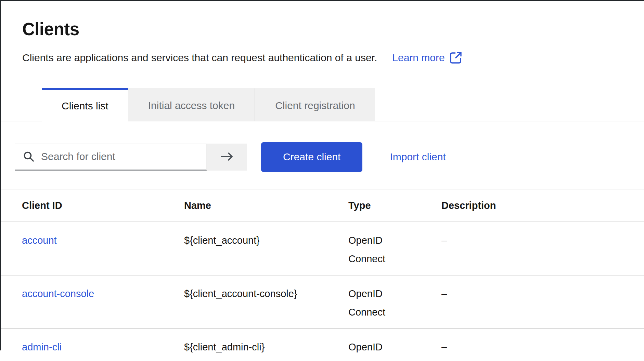  Describe the element at coordinates (322, 157) in the screenshot. I see `clients-toolbar: Create client Import client` at that location.